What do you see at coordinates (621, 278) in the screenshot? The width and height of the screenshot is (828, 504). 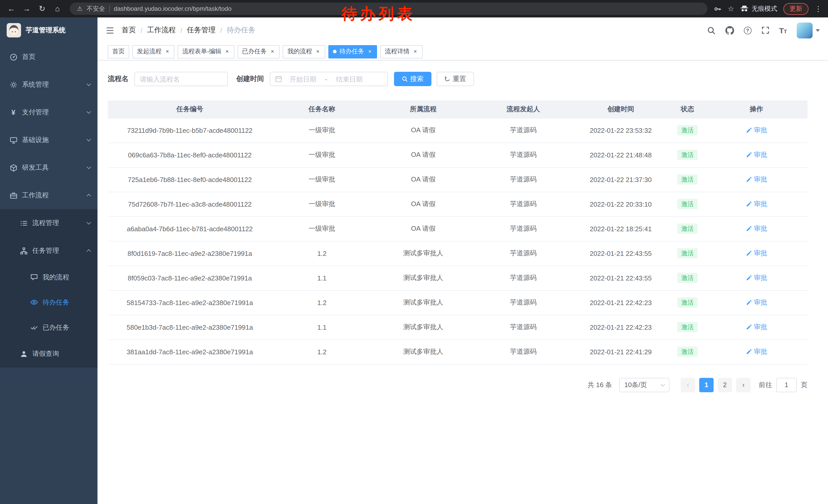 I see `cell-create-time: 2022-01-21 22:43:55` at bounding box center [621, 278].